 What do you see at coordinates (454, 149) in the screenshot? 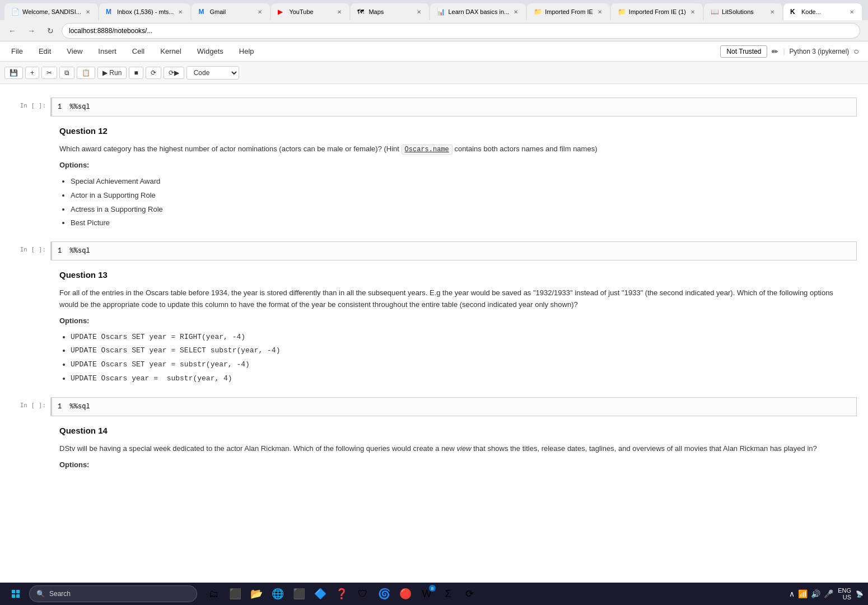
I see `question-12-text: Which award category has the highest num…` at bounding box center [454, 149].